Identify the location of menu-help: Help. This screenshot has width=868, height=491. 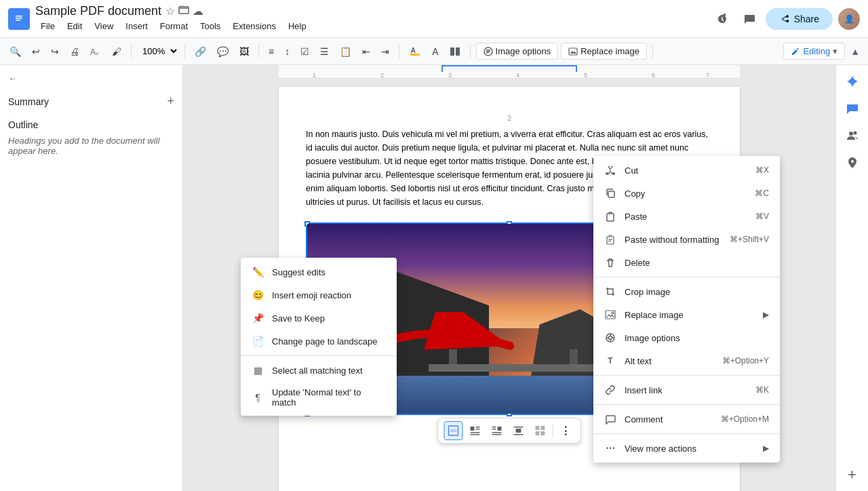
(297, 26).